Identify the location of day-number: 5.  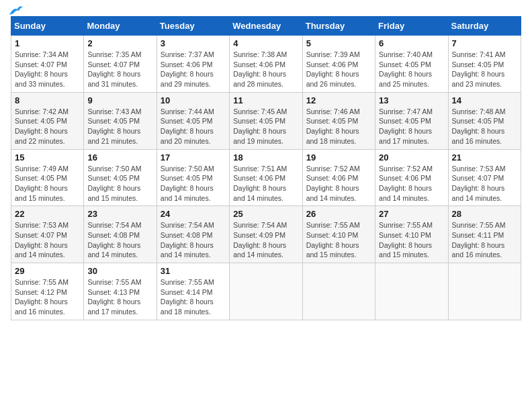
(339, 43).